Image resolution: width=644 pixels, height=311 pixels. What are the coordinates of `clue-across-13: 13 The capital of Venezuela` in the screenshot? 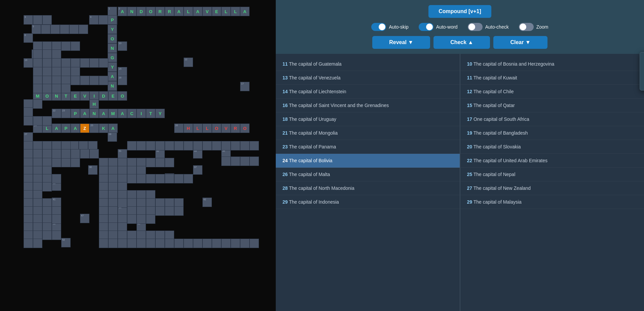 It's located at (368, 78).